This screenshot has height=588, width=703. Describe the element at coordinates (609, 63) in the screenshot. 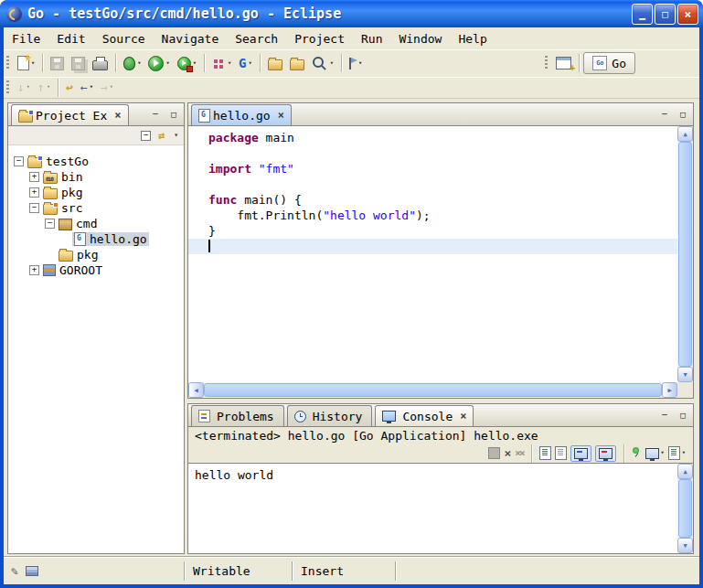

I see `perspective-go-button: Go Go` at that location.